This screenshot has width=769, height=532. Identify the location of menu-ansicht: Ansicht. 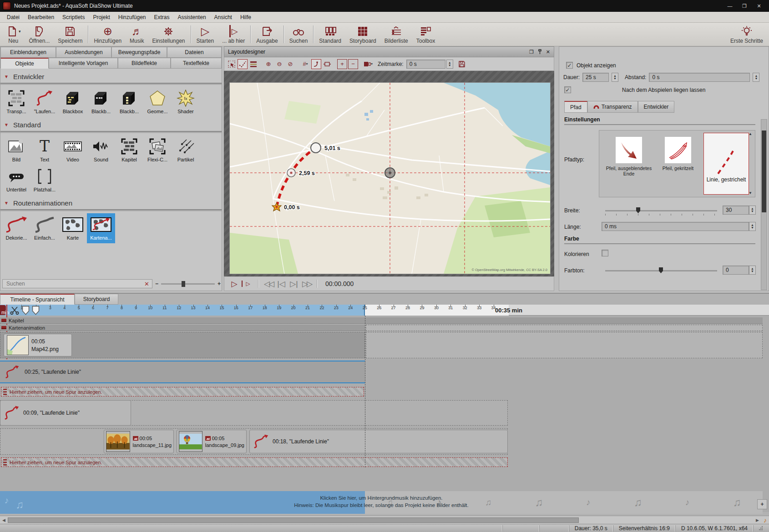
(223, 17).